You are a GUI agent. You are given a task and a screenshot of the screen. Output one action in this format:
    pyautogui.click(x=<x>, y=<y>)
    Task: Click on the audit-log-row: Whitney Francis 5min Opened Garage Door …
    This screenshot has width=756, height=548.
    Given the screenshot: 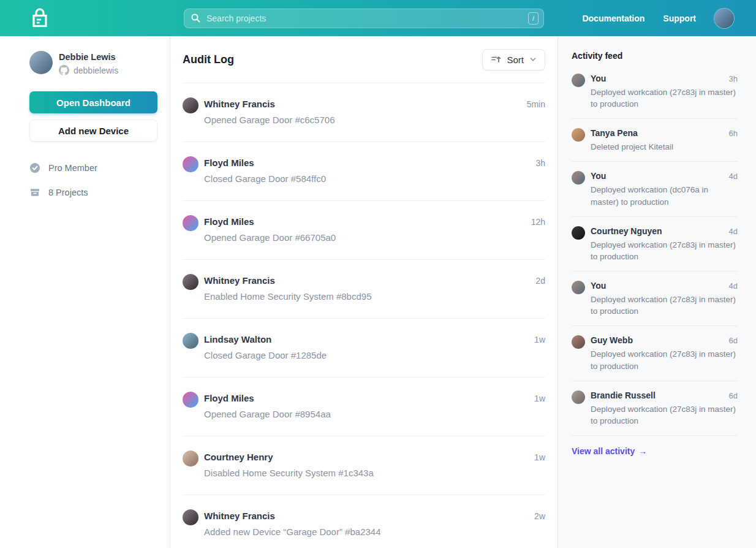 What is the action you would take?
    pyautogui.click(x=364, y=113)
    